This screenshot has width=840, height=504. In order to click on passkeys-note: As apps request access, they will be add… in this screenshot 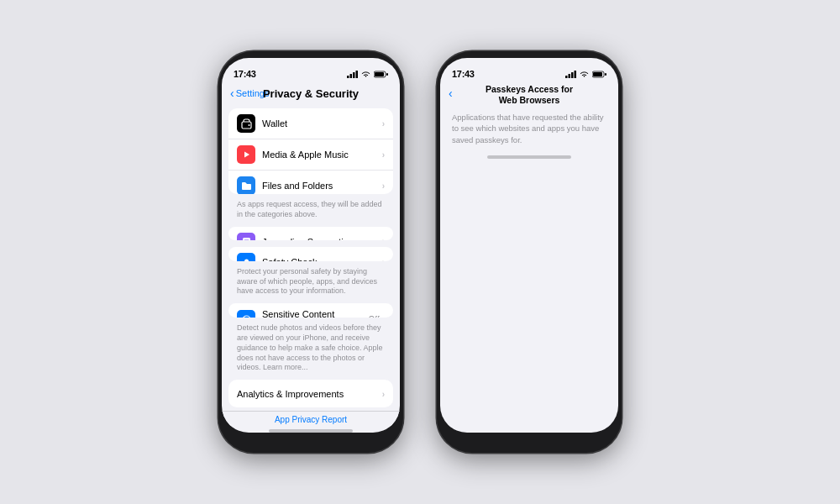, I will do `click(311, 210)`.